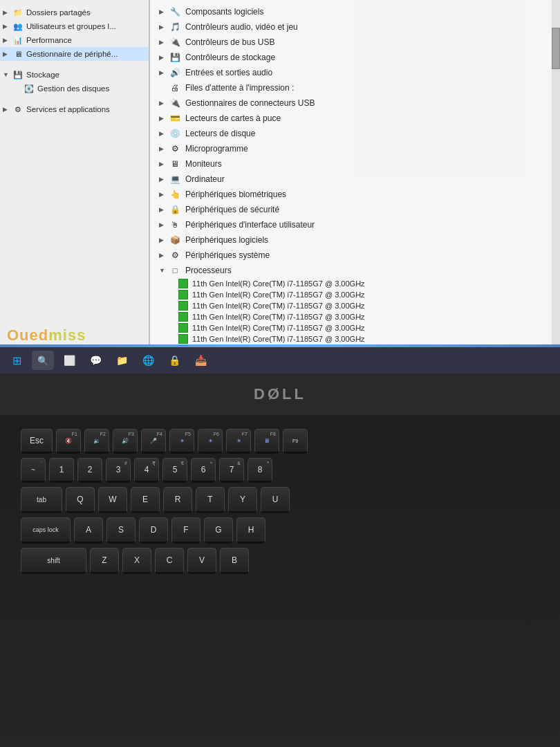 The height and width of the screenshot is (747, 560). What do you see at coordinates (145, 500) in the screenshot?
I see `key-e: E` at bounding box center [145, 500].